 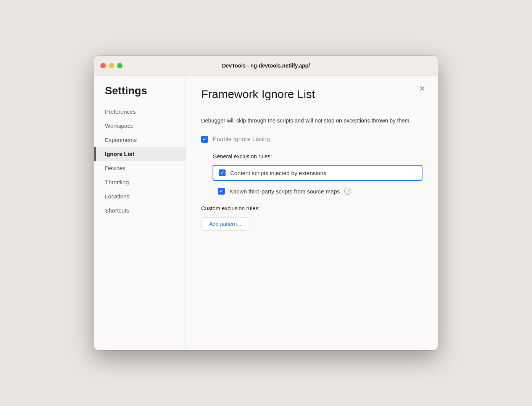 What do you see at coordinates (312, 208) in the screenshot?
I see `custom-section-label: Custom exclusion rules:` at bounding box center [312, 208].